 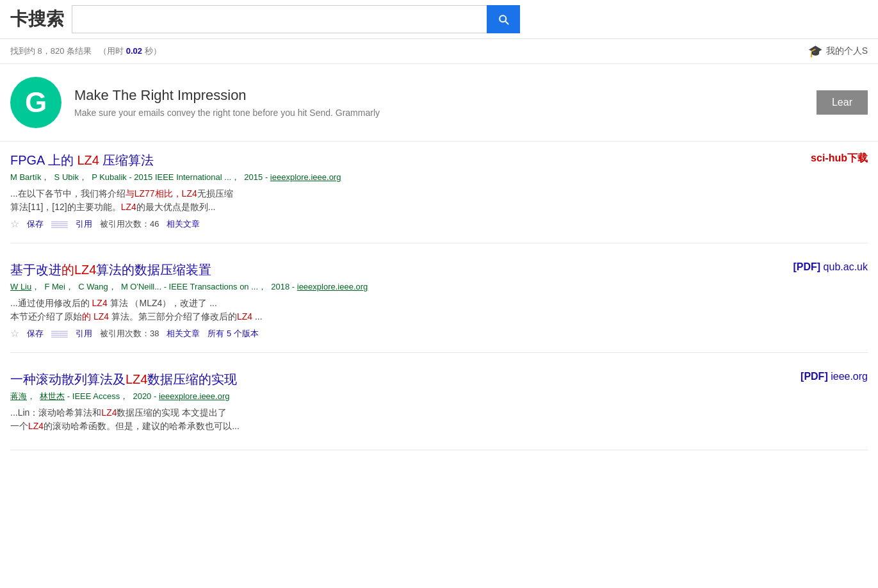 I want to click on result-snippet: ...Lin：滚动哈希算法和LZ4数据压缩的实现 本文提出了 一个LZ4的滚动哈…, so click(x=394, y=420).